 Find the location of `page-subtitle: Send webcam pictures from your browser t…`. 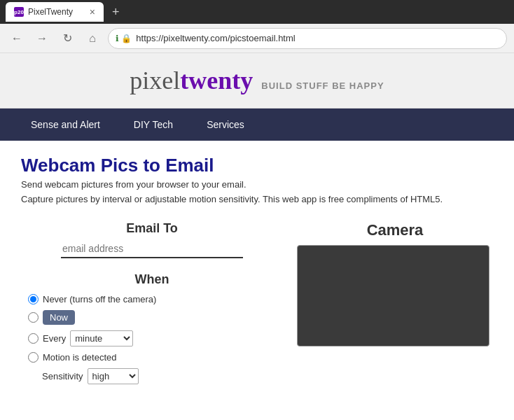

page-subtitle: Send webcam pictures from your browser t… is located at coordinates (257, 185).